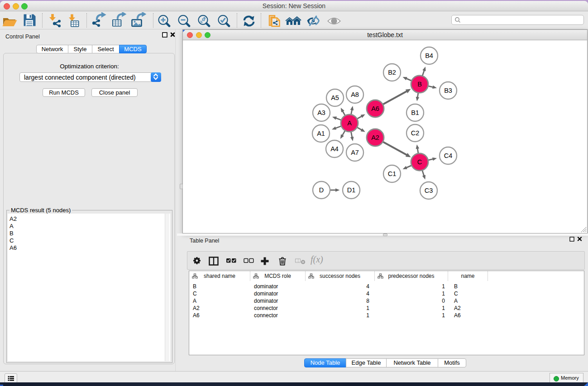 The width and height of the screenshot is (588, 386). I want to click on svg-text: B, so click(420, 84).